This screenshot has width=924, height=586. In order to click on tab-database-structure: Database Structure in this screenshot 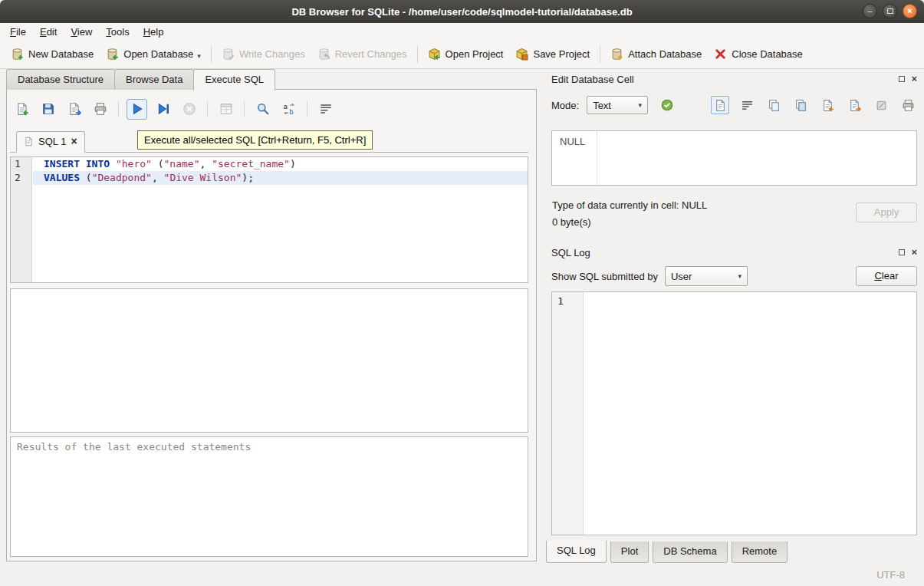, I will do `click(61, 80)`.